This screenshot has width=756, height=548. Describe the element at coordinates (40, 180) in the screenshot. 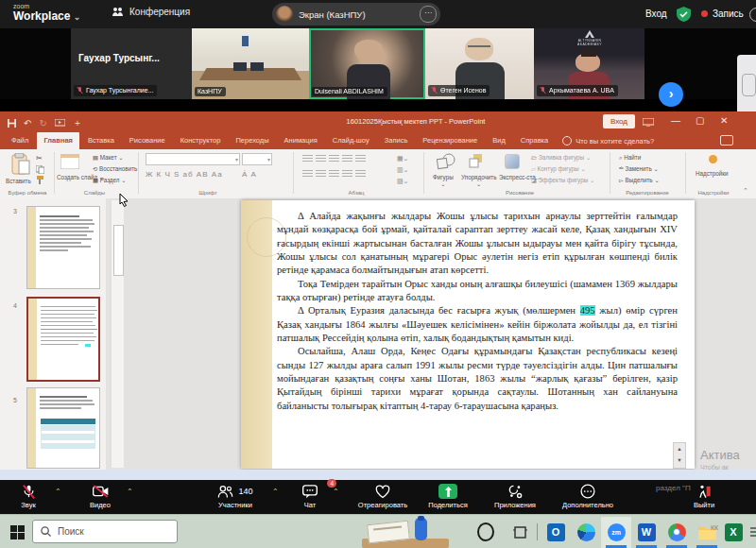

I see `format-painter-icon` at that location.